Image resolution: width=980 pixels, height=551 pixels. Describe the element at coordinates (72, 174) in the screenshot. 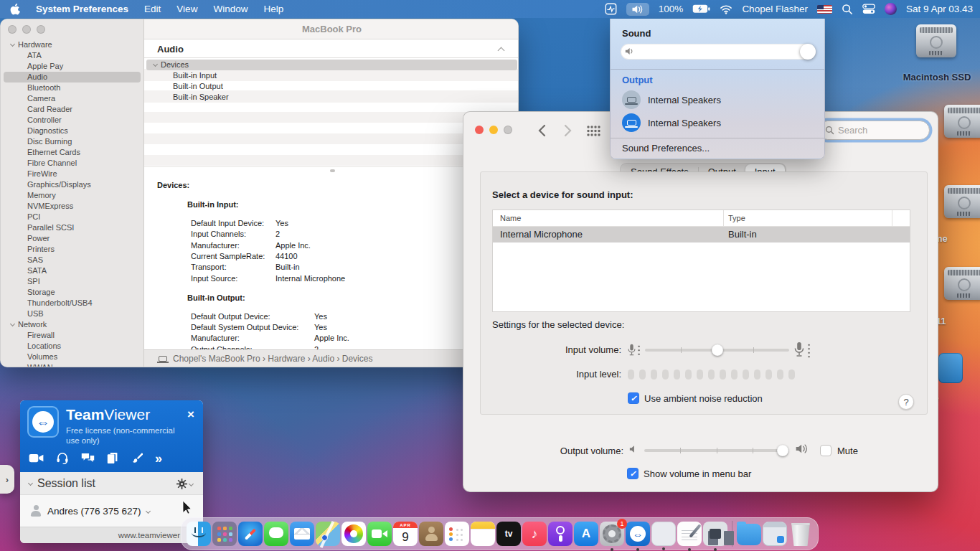

I see `tree-item: FireWire` at that location.